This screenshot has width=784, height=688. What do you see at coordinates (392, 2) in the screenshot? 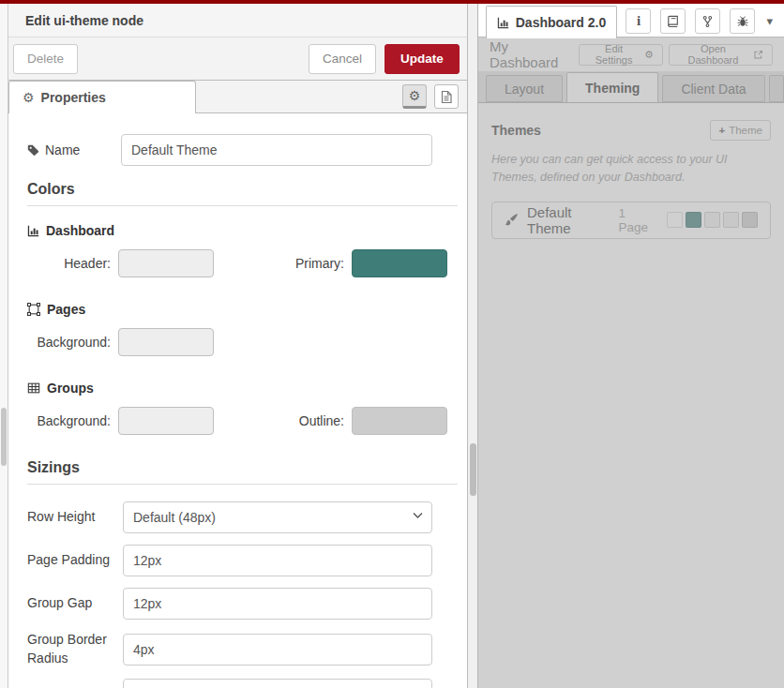
I see `top-red-bar` at bounding box center [392, 2].